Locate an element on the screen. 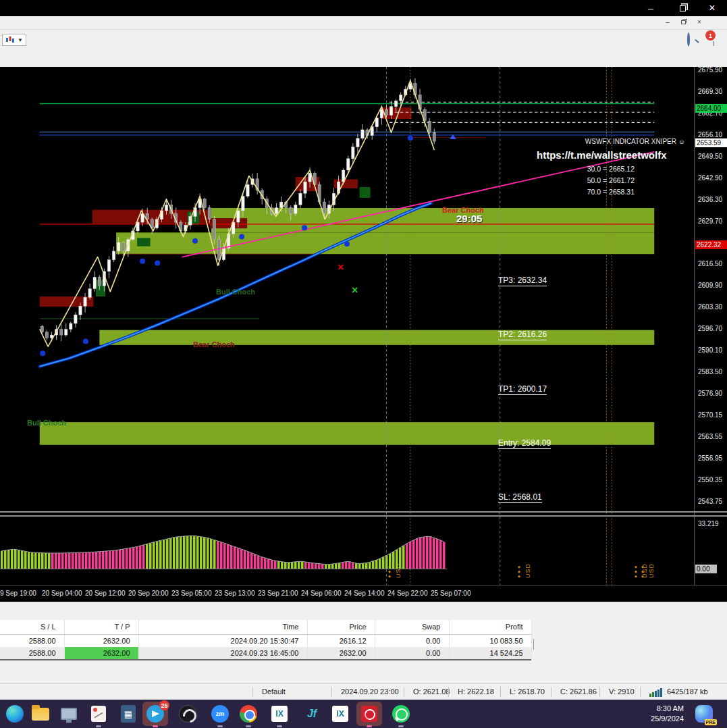 This screenshot has height=728, width=727. minimize-button: – is located at coordinates (651, 8).